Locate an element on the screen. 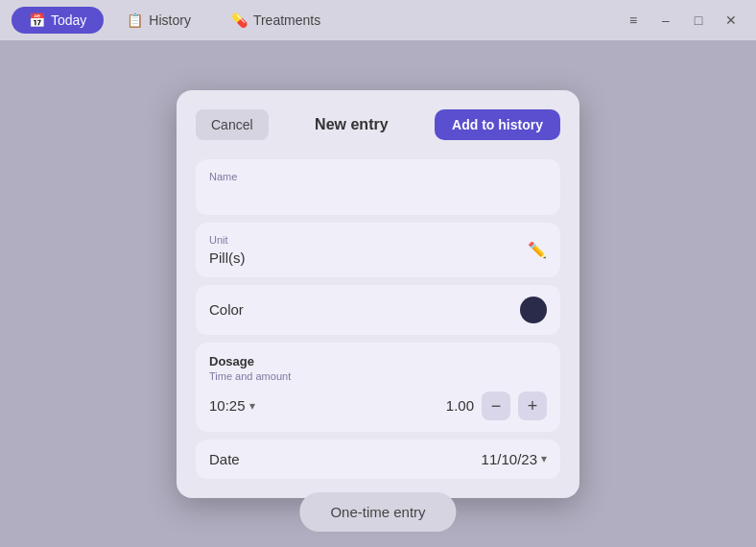 This screenshot has height=547, width=756. quantity-increase-button: + is located at coordinates (532, 406).